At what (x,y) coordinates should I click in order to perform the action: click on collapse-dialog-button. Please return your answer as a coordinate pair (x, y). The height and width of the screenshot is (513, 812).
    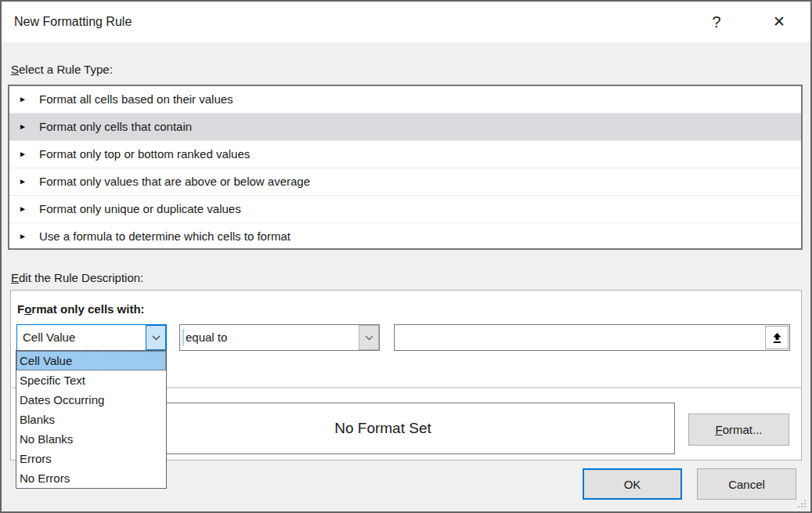
    Looking at the image, I should click on (777, 338).